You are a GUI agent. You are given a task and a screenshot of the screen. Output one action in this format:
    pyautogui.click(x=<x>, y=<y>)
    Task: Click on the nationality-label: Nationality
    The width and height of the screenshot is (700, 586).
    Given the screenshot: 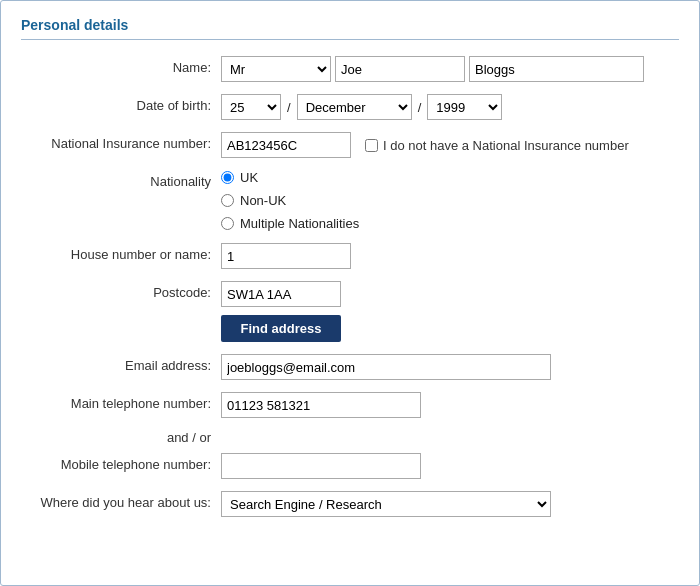 What is the action you would take?
    pyautogui.click(x=121, y=180)
    